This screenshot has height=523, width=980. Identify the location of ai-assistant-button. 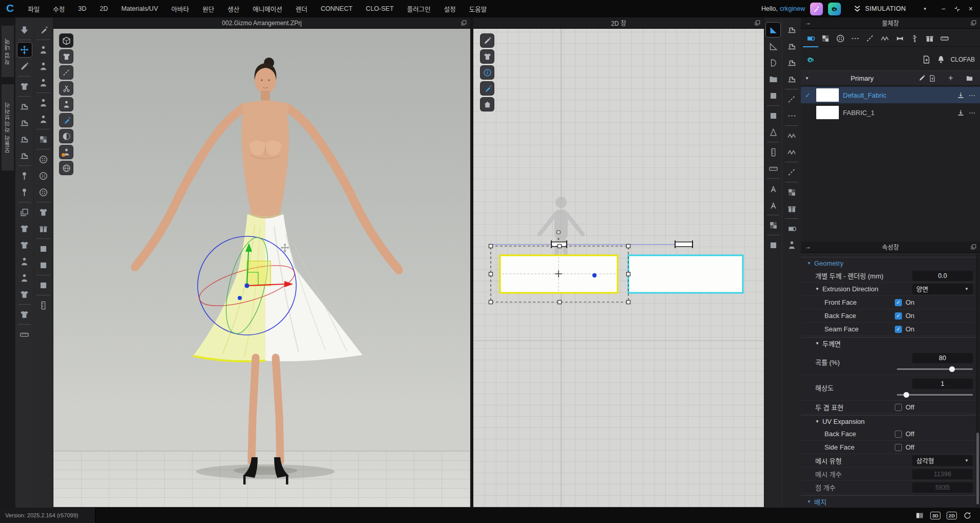
(816, 9).